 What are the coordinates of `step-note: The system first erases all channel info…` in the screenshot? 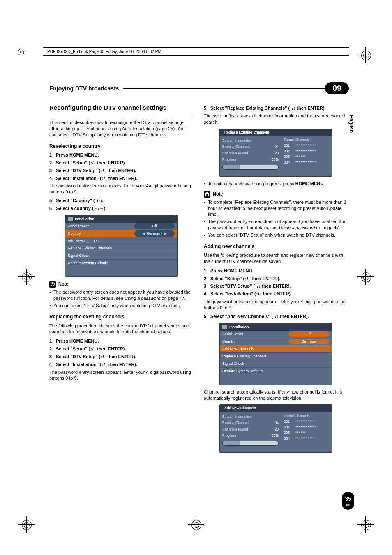 It's located at (276, 119).